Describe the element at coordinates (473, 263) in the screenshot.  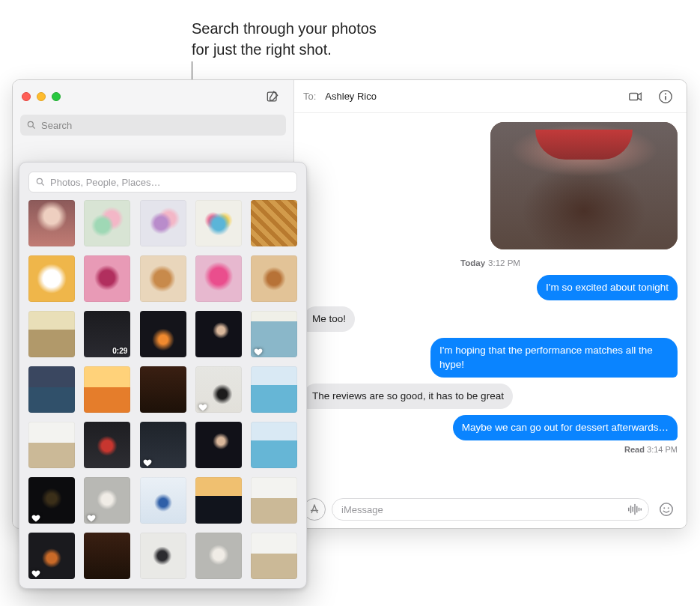
I see `timestamp-day: Today` at that location.